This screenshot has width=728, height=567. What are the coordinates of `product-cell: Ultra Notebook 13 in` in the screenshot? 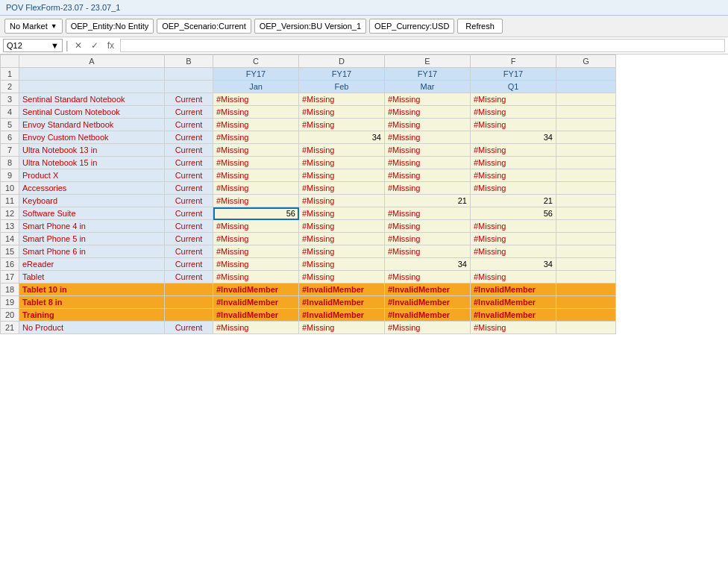 It's located at (92, 151).